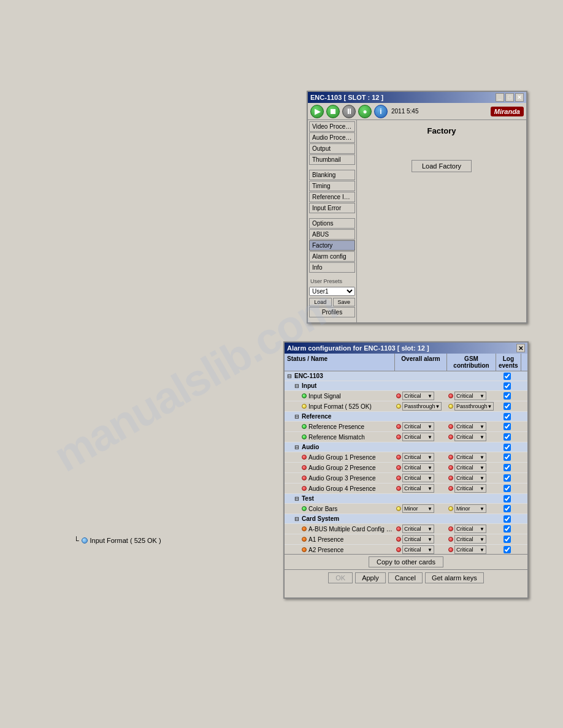 The image size is (563, 728). Describe the element at coordinates (349, 112) in the screenshot. I see `toolbar-btn-3: ⏸` at that location.